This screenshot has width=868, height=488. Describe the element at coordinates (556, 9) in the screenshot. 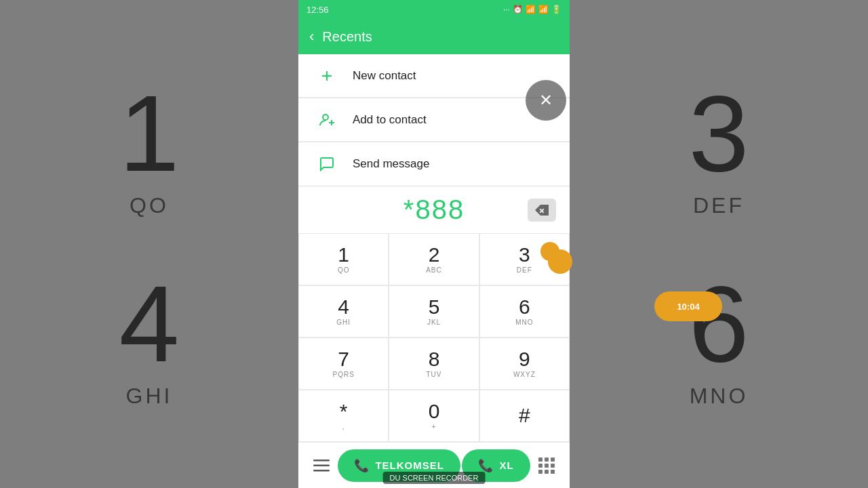

I see `battery-icon: 🔋` at that location.